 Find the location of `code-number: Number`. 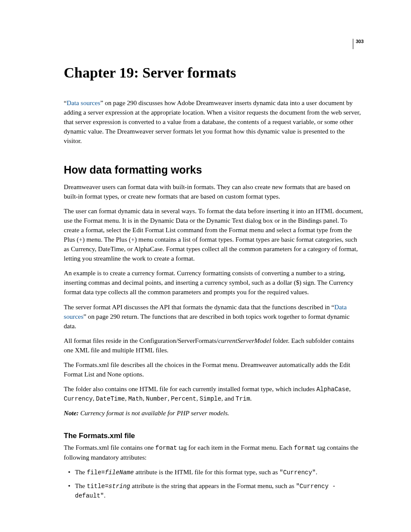

code-number: Number is located at coordinates (157, 399).